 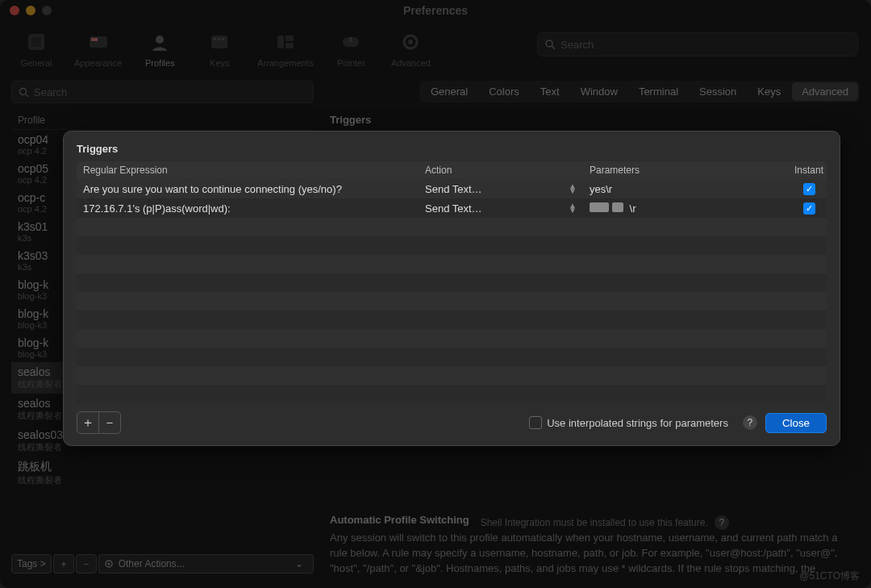 What do you see at coordinates (681, 170) in the screenshot?
I see `col-params: Parameters` at bounding box center [681, 170].